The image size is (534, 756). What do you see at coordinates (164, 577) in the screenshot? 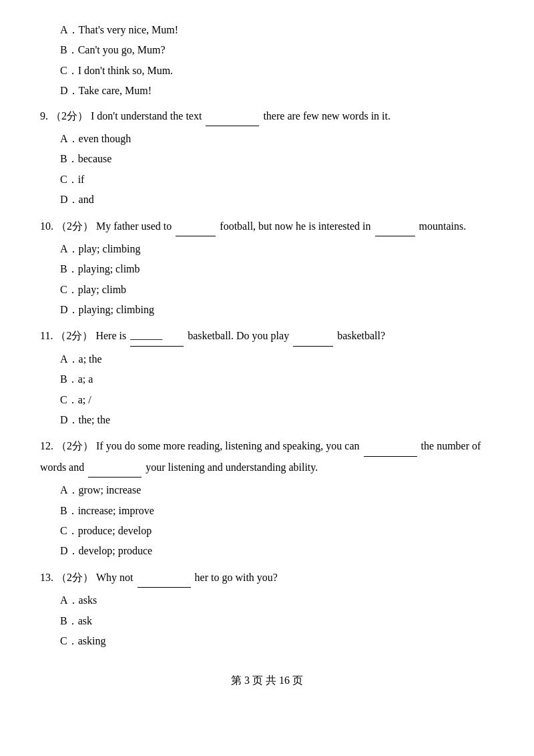
I see `q13-blank1` at bounding box center [164, 577].